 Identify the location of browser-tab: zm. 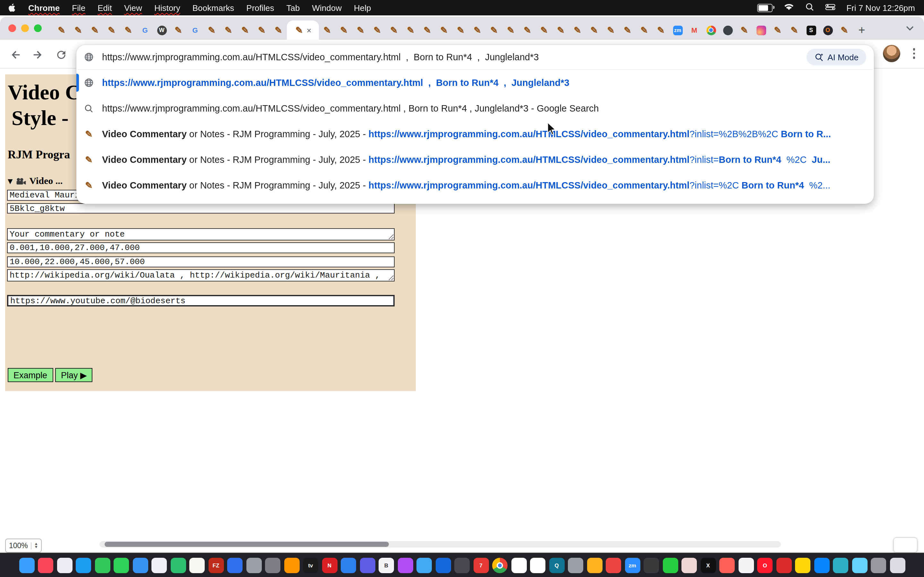
(678, 30).